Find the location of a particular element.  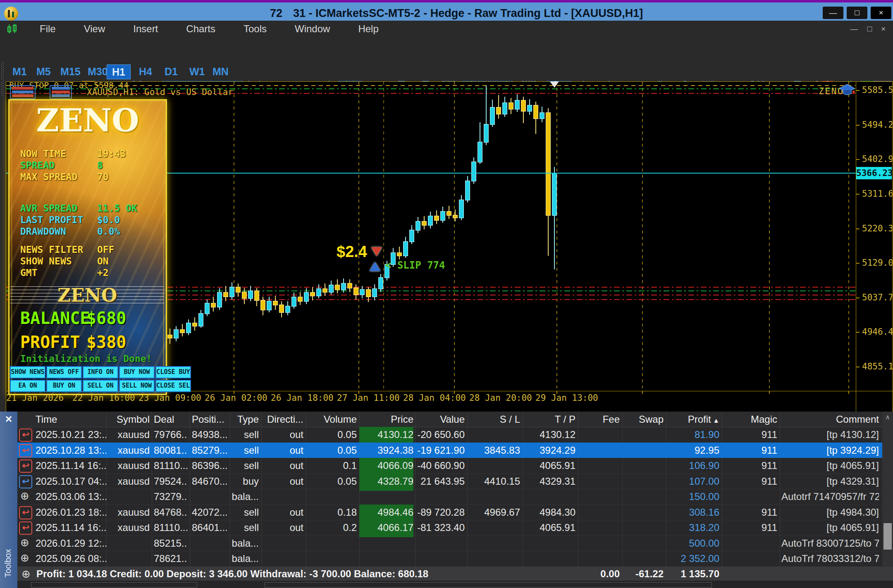

ea-button-close-buy: CLOSE BUY is located at coordinates (173, 372).